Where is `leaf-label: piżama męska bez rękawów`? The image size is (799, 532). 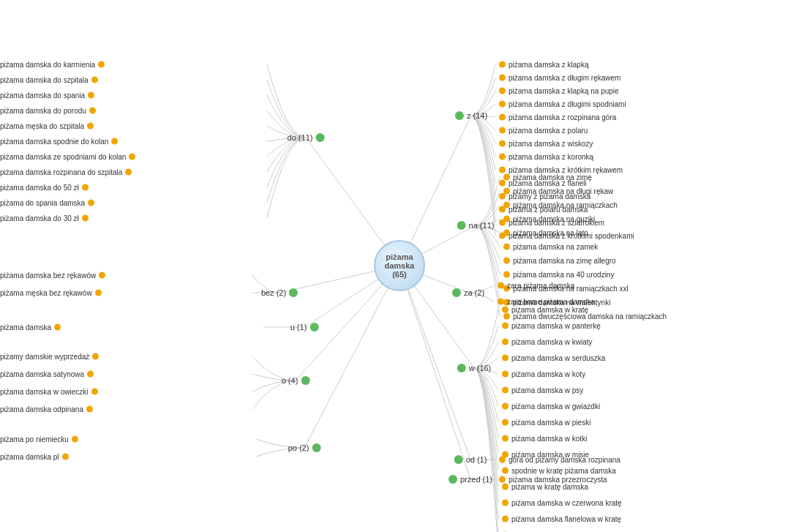
leaf-label: piżama męska bez rękawów is located at coordinates (46, 293).